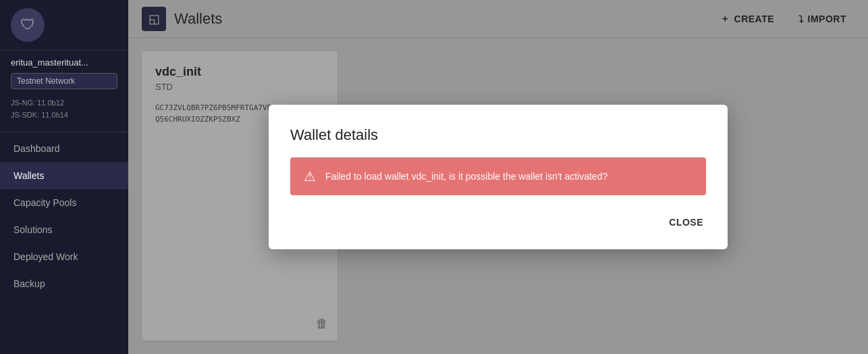 The width and height of the screenshot is (868, 354). Describe the element at coordinates (64, 257) in the screenshot. I see `sidebar-item-deployed-work: Deployed Work` at that location.